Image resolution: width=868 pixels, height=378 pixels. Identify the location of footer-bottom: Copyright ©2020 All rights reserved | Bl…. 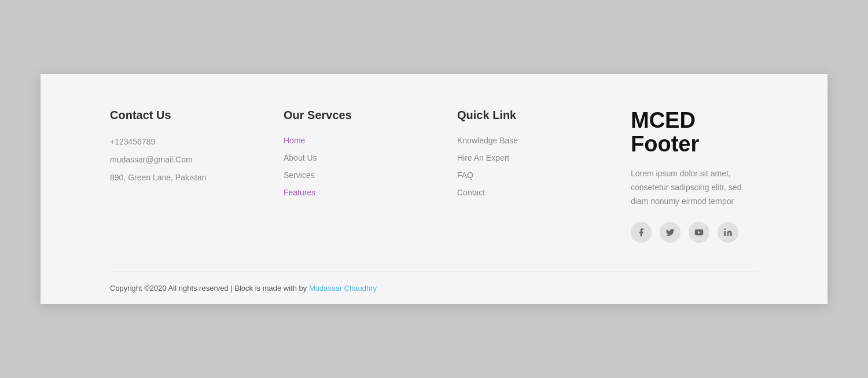
(434, 288).